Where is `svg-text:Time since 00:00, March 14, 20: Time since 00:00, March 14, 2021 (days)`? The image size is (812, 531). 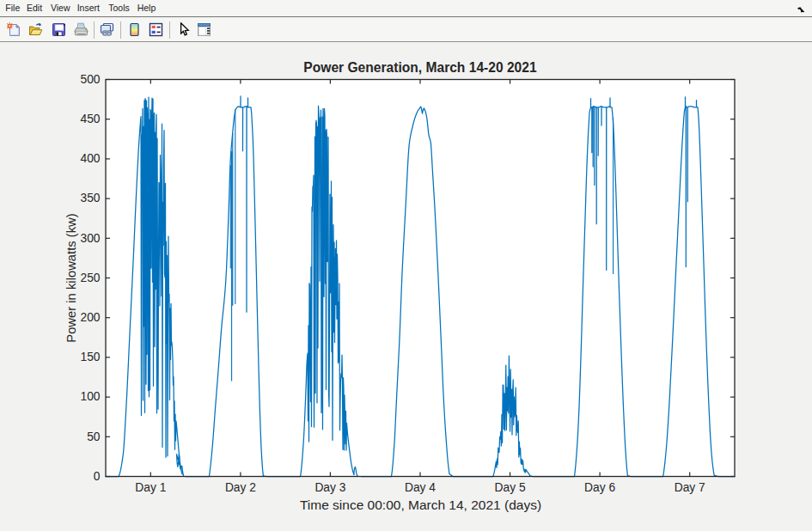
svg-text:Time since 00:00, March 14, 20: Time since 00:00, March 14, 2021 (days) is located at coordinates (421, 505).